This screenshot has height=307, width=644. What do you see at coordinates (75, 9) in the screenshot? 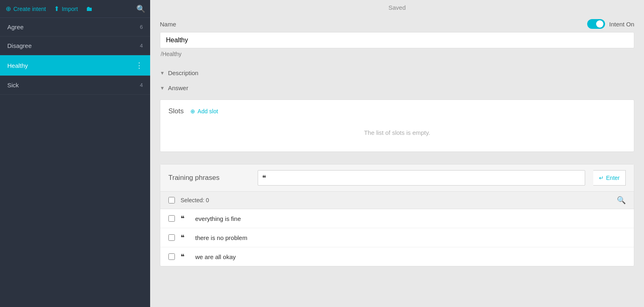
I see `sidebar-toolbar: ⊕ Create intent ⬆ Import 🖿 🔍` at bounding box center [75, 9].